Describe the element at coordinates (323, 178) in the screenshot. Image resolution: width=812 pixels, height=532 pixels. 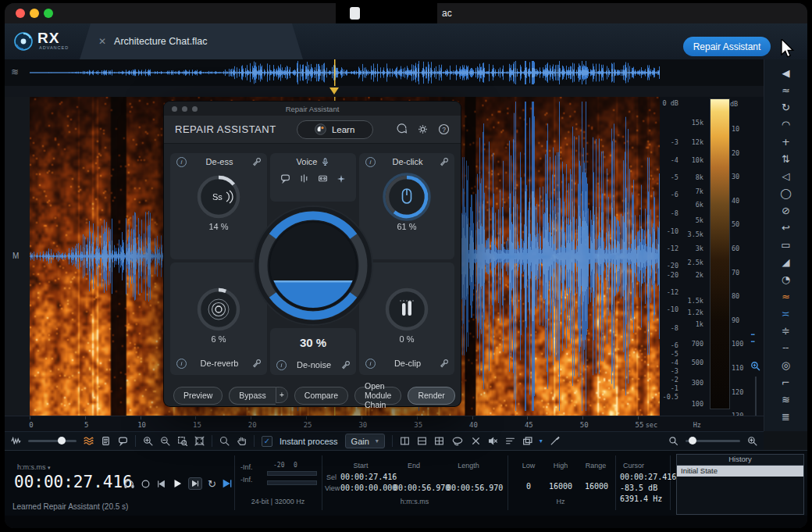
I see `tape-icon` at that location.